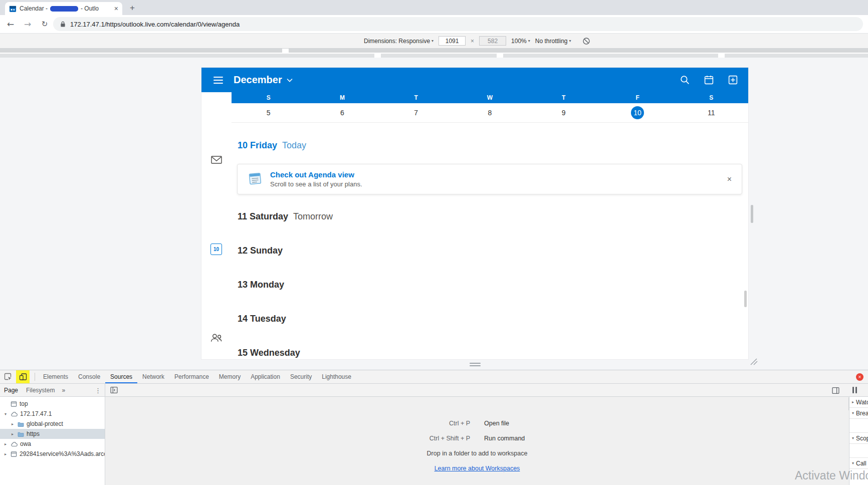 Image resolution: width=868 pixels, height=485 pixels. Describe the element at coordinates (64, 9) in the screenshot. I see `redaction-scribble` at that location.